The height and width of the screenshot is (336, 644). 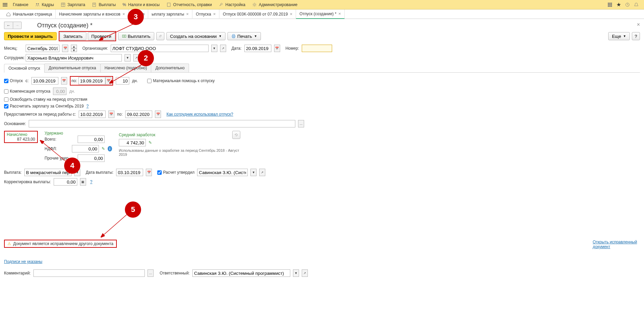 I want to click on close-page-button: ×, so click(x=639, y=25).